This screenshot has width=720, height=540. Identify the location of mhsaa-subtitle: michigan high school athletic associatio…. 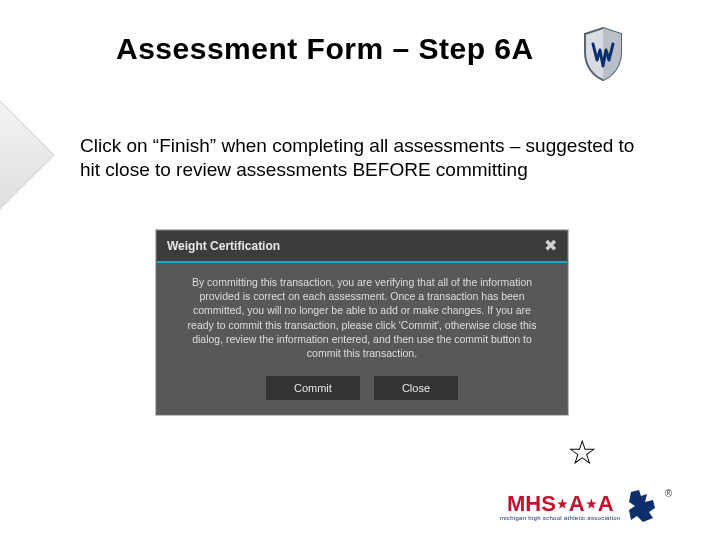
(560, 518).